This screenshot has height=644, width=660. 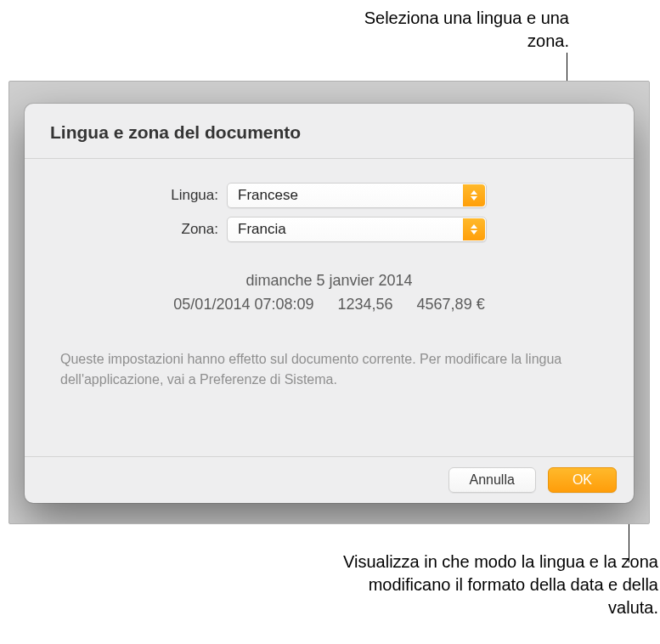 I want to click on dialog-footer: Annulla OK, so click(x=330, y=479).